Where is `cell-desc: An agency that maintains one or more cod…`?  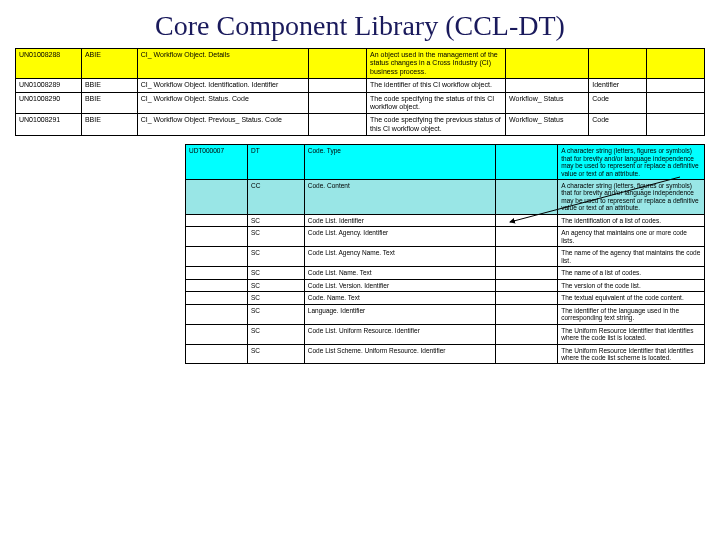
cell-desc: An agency that maintains one or more cod… is located at coordinates (632, 237).